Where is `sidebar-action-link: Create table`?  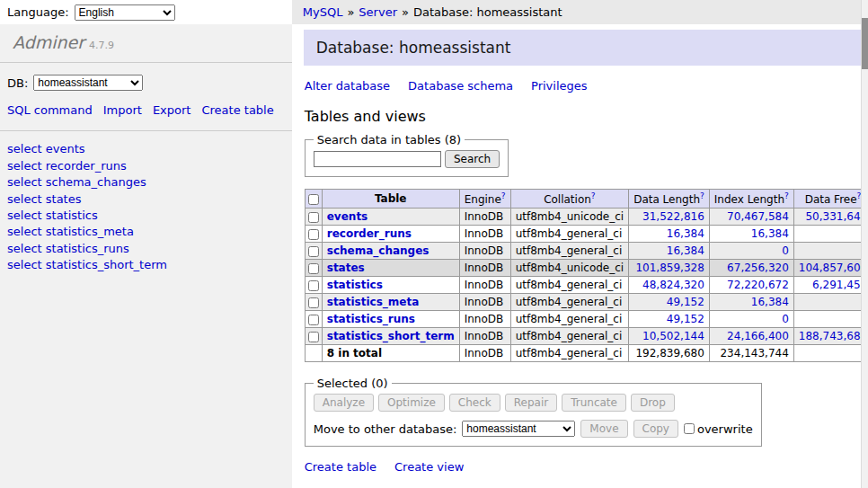 sidebar-action-link: Create table is located at coordinates (237, 110).